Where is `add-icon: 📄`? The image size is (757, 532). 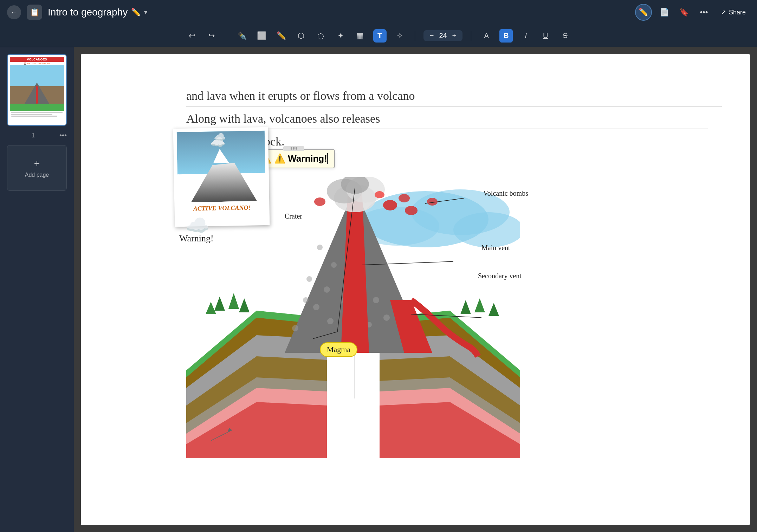
add-icon: 📄 is located at coordinates (664, 12).